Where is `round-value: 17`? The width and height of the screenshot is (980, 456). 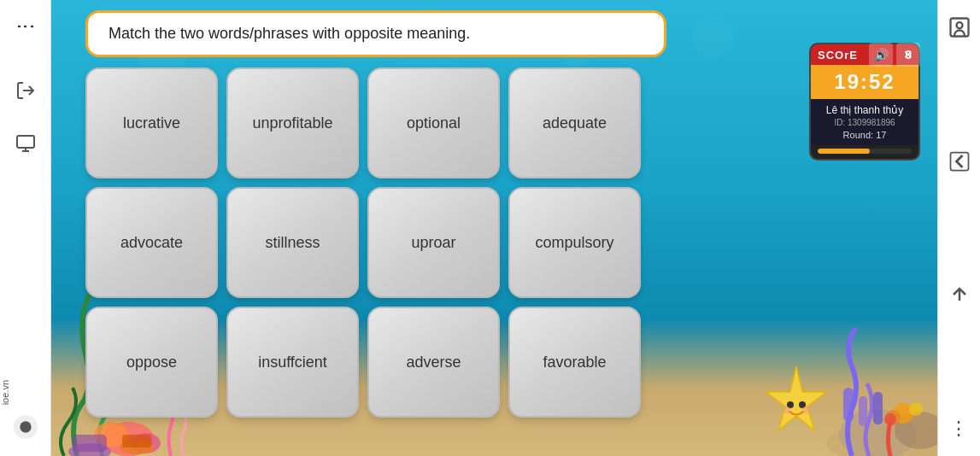
round-value: 17 is located at coordinates (881, 135).